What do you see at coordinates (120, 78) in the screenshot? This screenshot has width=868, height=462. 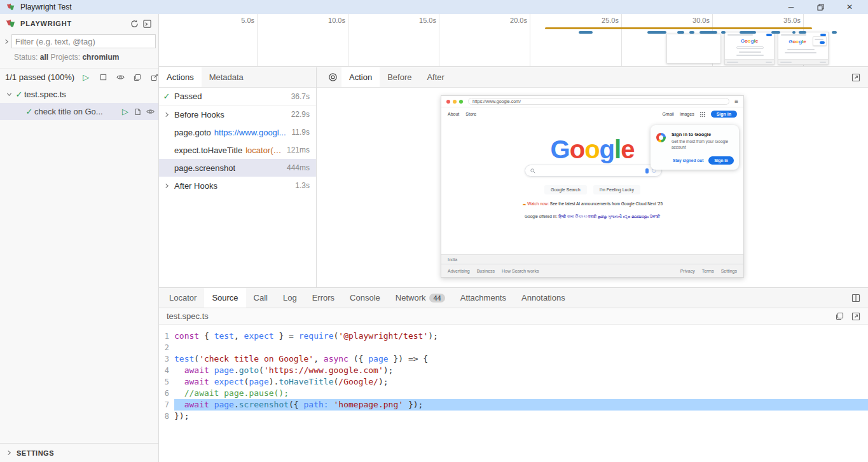 I see `watch-all-icon` at bounding box center [120, 78].